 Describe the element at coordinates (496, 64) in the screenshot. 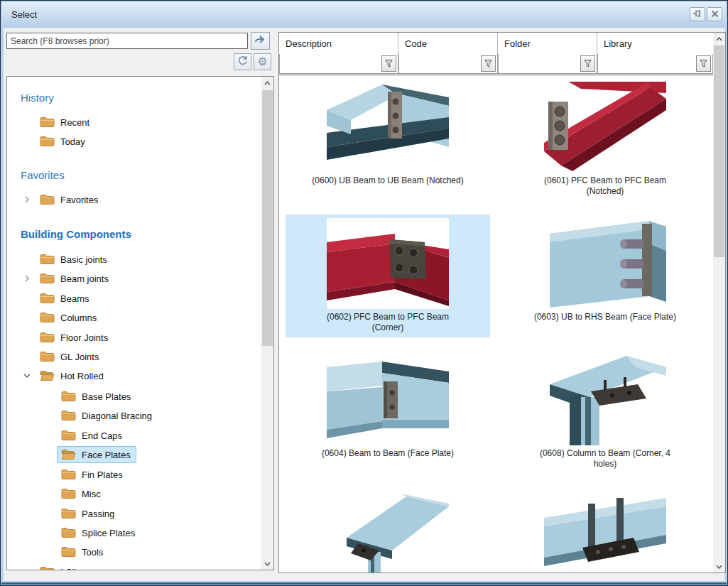

I see `filter-row` at that location.